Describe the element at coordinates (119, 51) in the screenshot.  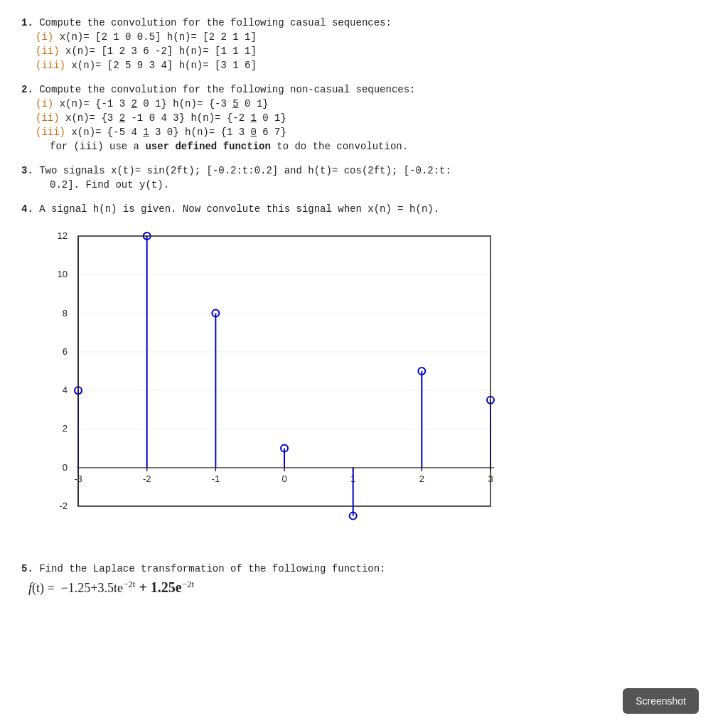
I see `s1-ii-x: x(n)= [1 2 3 6 -2]` at that location.